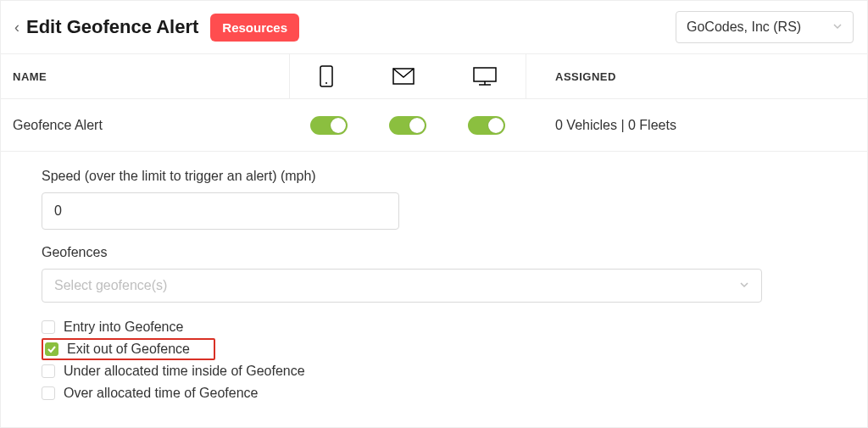 The image size is (868, 428). Describe the element at coordinates (434, 393) in the screenshot. I see `option-over-allocated-time: Over allocated time of Geofence` at that location.